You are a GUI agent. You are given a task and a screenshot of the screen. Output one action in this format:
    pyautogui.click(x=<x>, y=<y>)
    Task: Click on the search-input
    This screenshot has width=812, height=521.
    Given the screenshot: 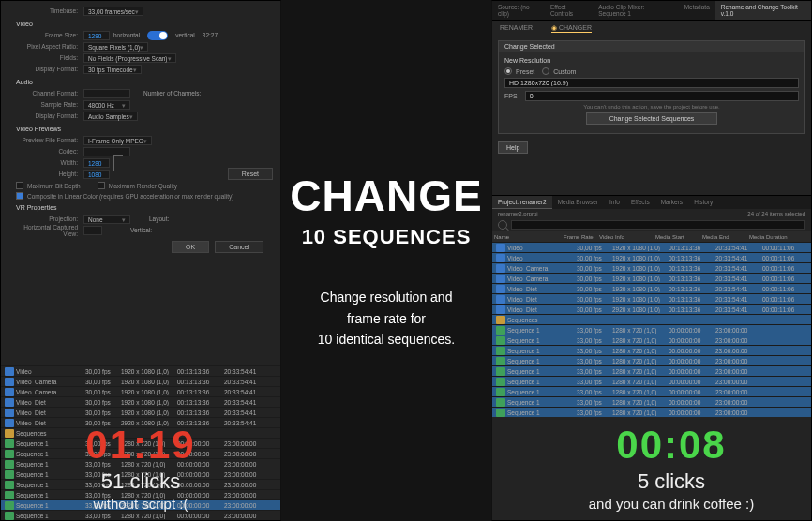 What is the action you would take?
    pyautogui.click(x=658, y=225)
    